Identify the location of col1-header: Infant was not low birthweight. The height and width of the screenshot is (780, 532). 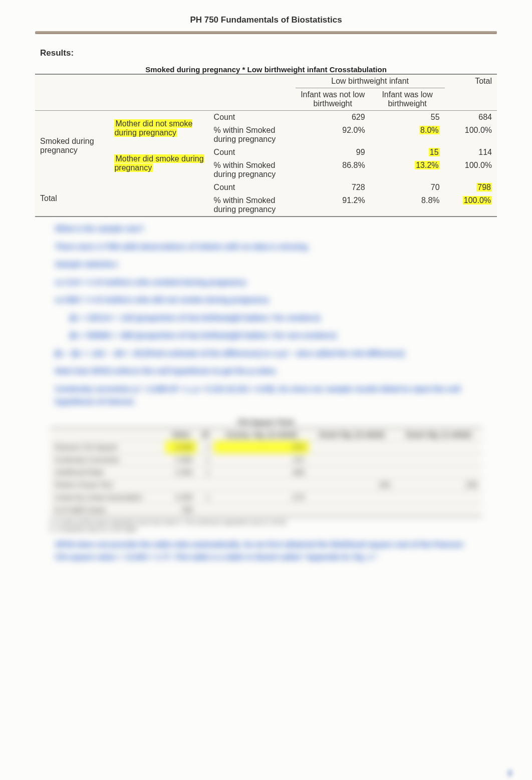
(333, 99).